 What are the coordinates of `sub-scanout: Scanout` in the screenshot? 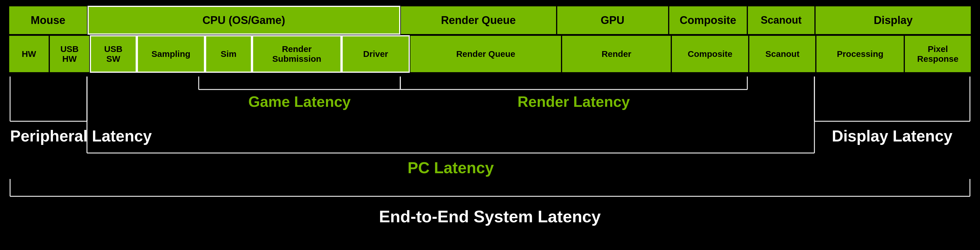 It's located at (782, 54).